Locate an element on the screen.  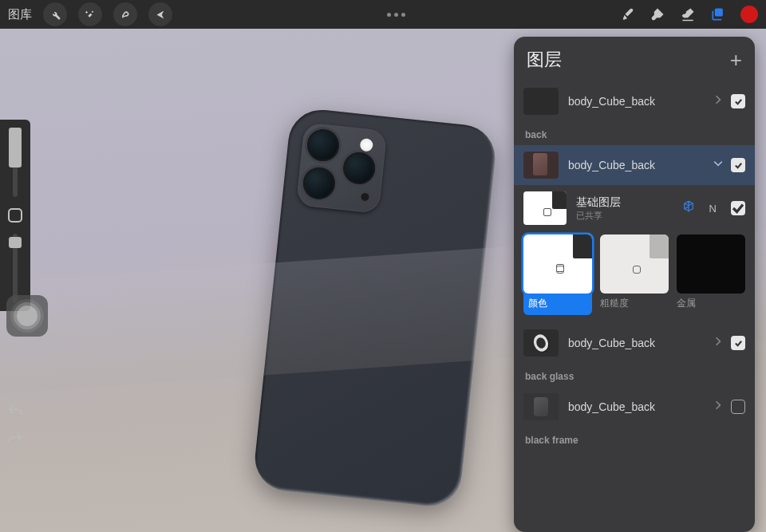
material-label: 颜色 is located at coordinates (558, 303).